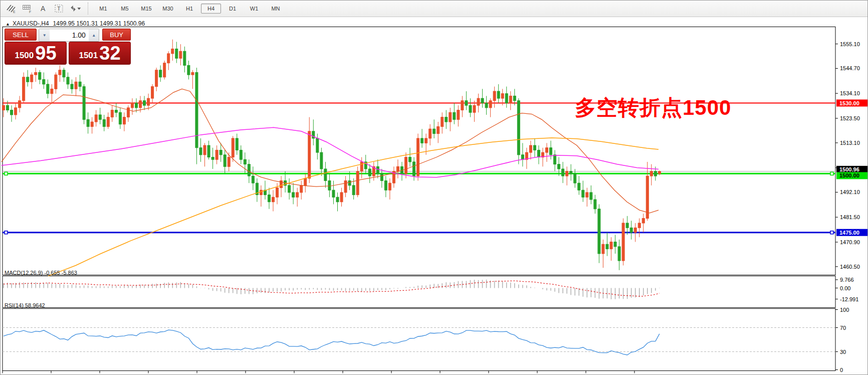 The width and height of the screenshot is (868, 375). What do you see at coordinates (168, 9) in the screenshot?
I see `tf-button-m30: M30` at bounding box center [168, 9].